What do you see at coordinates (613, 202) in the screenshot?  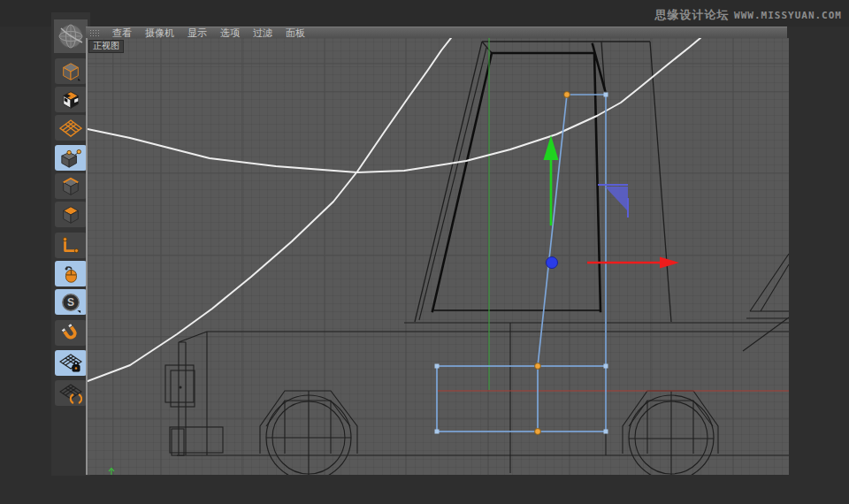 I see `gizmo-plane-handle` at bounding box center [613, 202].